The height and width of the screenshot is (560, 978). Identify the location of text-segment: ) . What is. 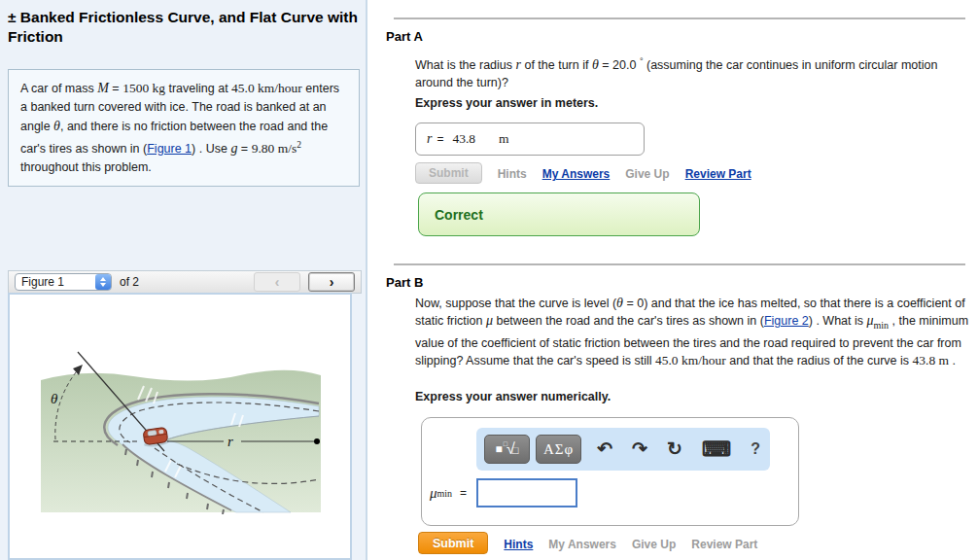
(838, 321).